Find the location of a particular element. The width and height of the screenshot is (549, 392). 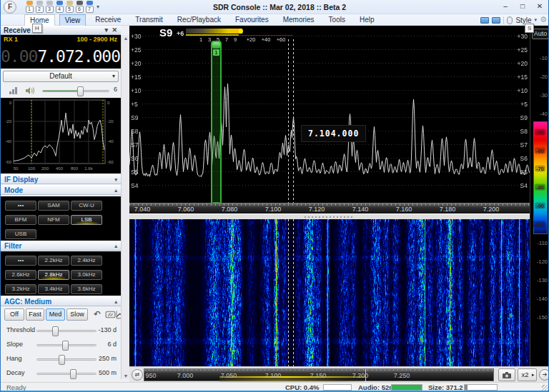

qat-button-5: 5 is located at coordinates (69, 7).